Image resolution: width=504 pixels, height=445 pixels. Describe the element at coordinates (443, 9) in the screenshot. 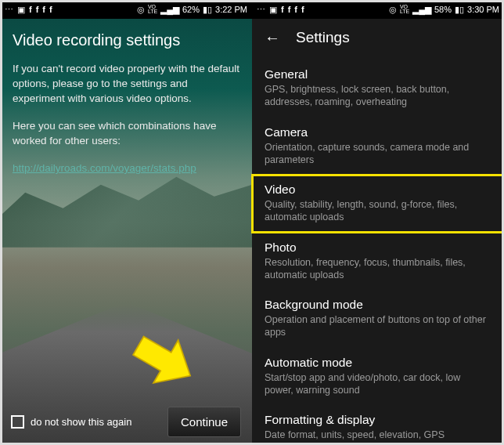

I see `battery-pct: 58%` at that location.